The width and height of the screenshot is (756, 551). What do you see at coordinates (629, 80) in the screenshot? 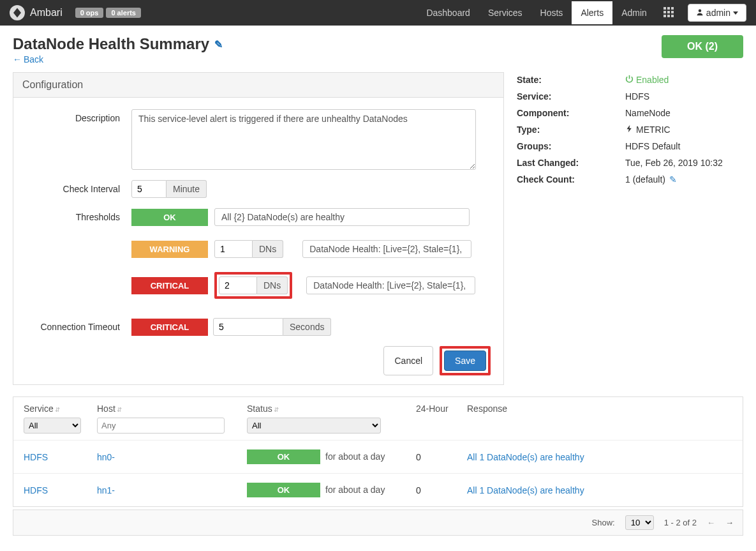
I see `power-icon` at bounding box center [629, 80].